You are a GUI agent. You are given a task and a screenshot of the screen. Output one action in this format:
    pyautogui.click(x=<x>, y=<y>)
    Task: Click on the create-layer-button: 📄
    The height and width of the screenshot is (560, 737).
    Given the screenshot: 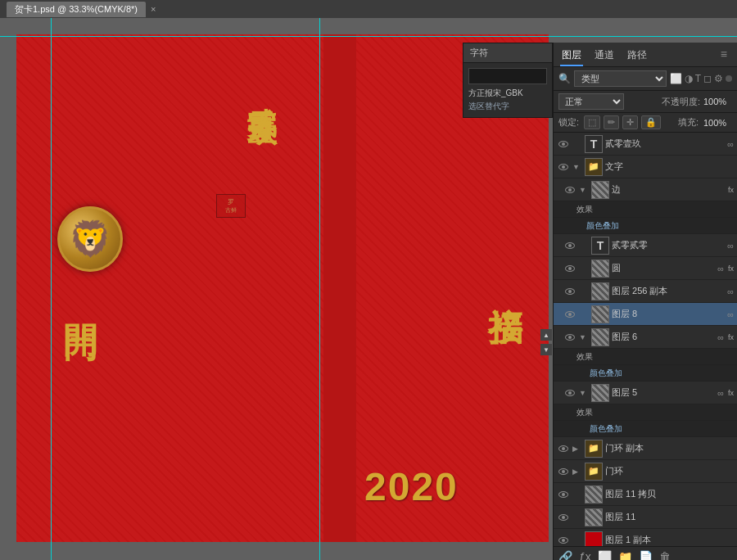 What is the action you would take?
    pyautogui.click(x=645, y=555)
    